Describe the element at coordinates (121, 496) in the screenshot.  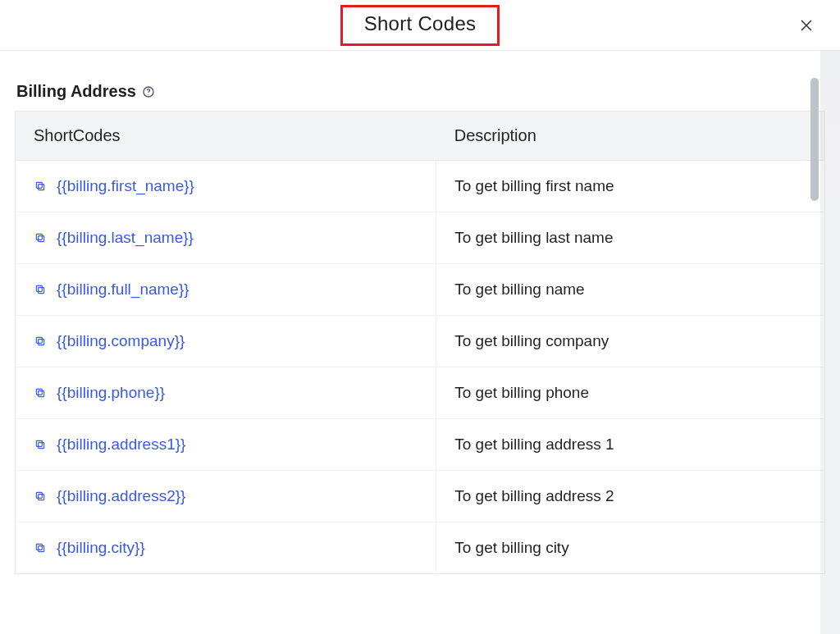
I see `shortcode-text: {{billing.address2}}` at that location.